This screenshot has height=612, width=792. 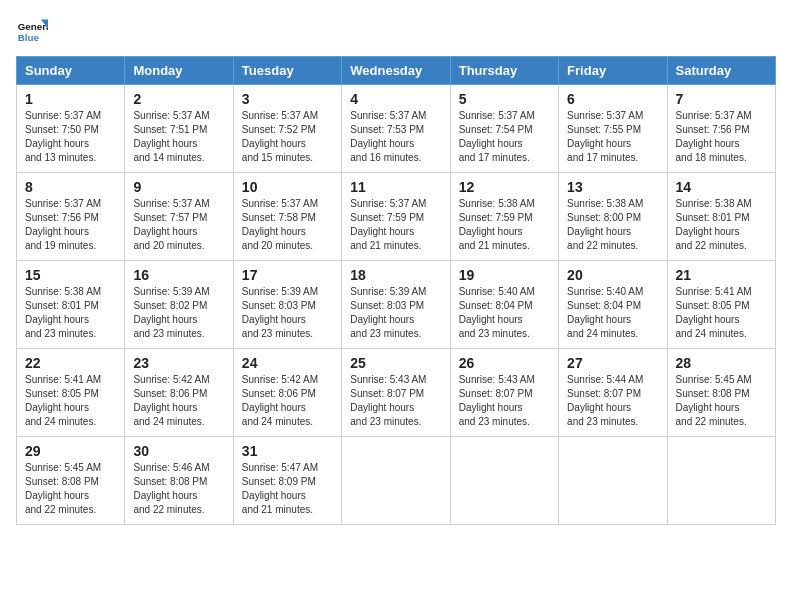 I want to click on day-number: 19, so click(x=504, y=275).